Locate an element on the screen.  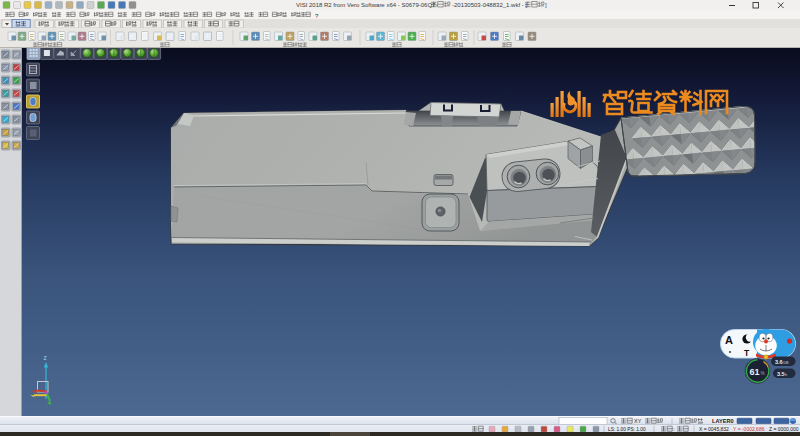
svg-text: T is located at coordinates (747, 353).